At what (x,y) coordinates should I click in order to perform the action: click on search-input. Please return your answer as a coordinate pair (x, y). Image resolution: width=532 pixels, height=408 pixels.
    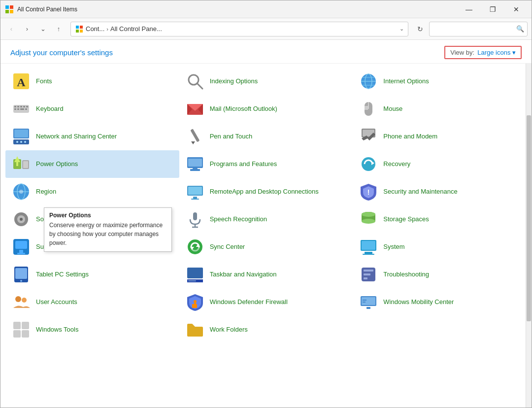
    Looking at the image, I should click on (475, 29).